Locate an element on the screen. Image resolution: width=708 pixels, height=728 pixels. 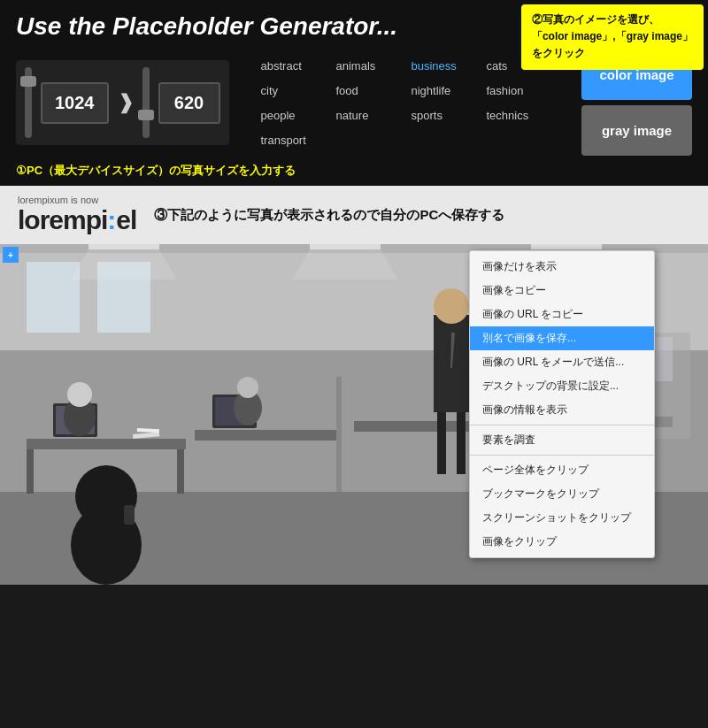
logo-text-part1: lorempi is located at coordinates (62, 220).